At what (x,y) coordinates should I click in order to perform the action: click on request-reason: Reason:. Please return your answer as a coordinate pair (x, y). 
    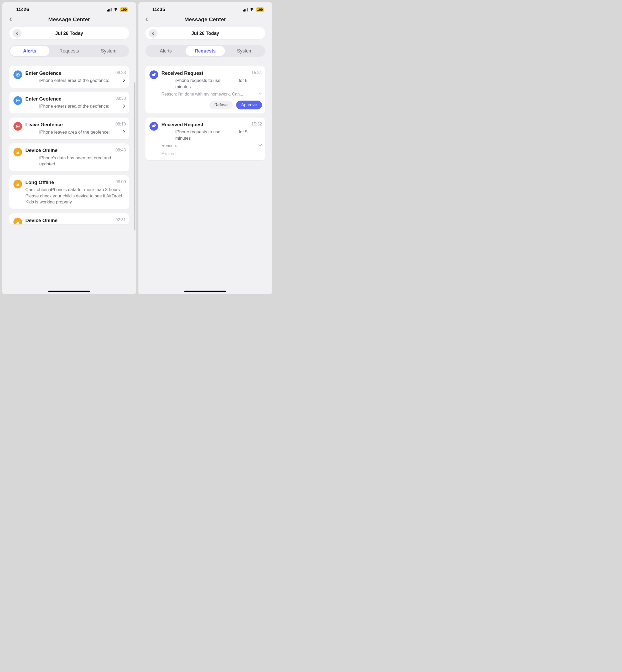
    Looking at the image, I should click on (209, 145).